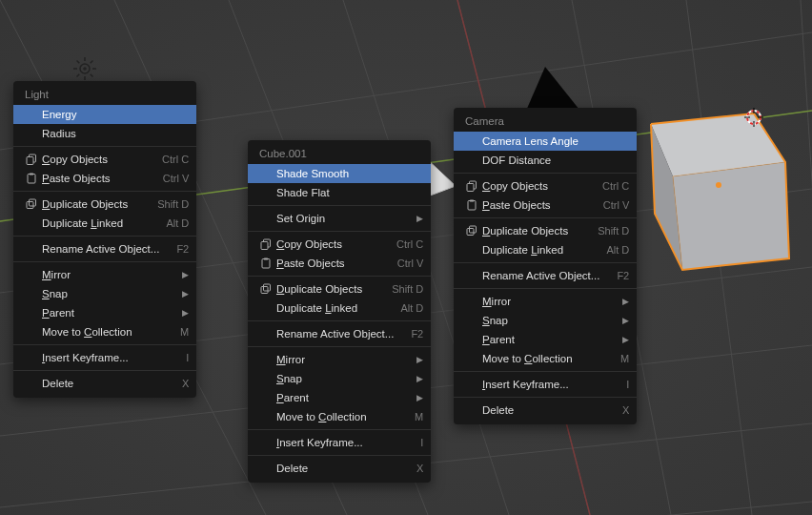 The image size is (812, 515). Describe the element at coordinates (545, 160) in the screenshot. I see `menu-item-dof: DOF Distance` at that location.